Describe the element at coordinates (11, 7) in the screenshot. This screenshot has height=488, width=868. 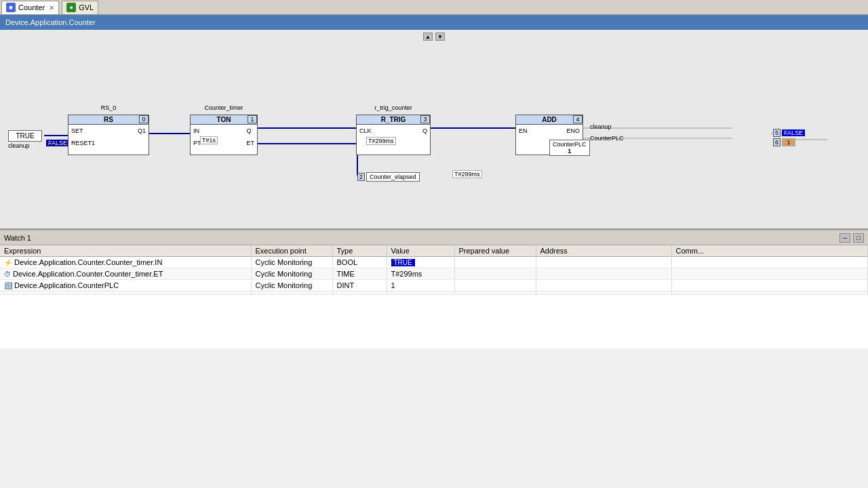
I see `counter-tab-icon: ■` at that location.